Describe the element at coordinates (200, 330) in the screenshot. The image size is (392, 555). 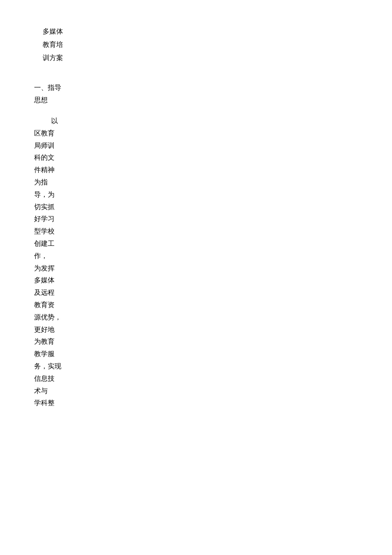
I see `body-line-17: 更好地` at that location.